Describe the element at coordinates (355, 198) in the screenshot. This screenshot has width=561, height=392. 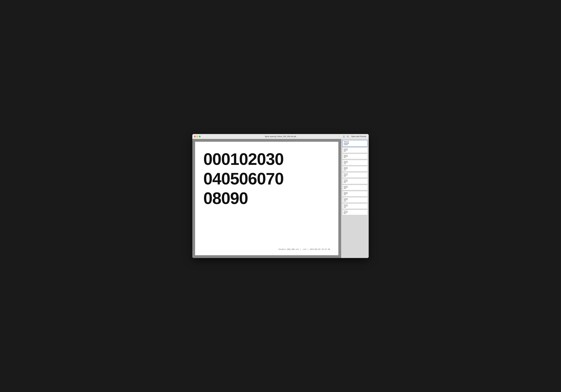
I see `thumbnail-sidebar: 0000010200304050600708090 00010203004050…` at that location.